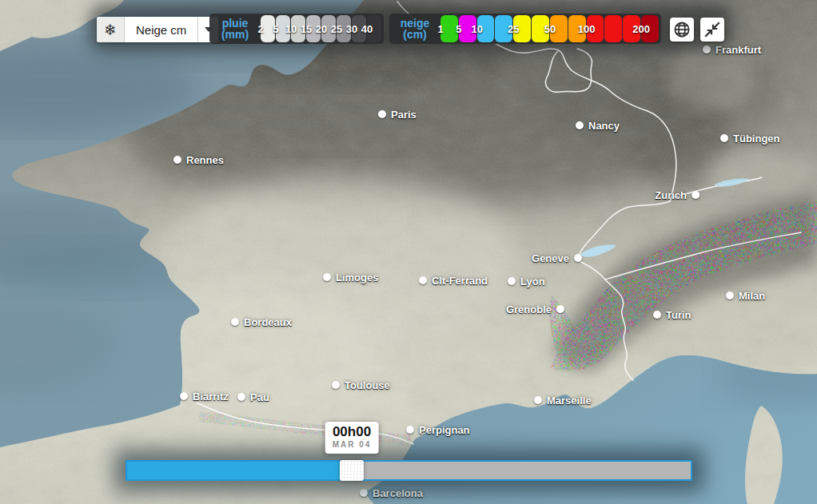 The image size is (817, 504). I want to click on snow-legend-swatch: 50, so click(559, 29).